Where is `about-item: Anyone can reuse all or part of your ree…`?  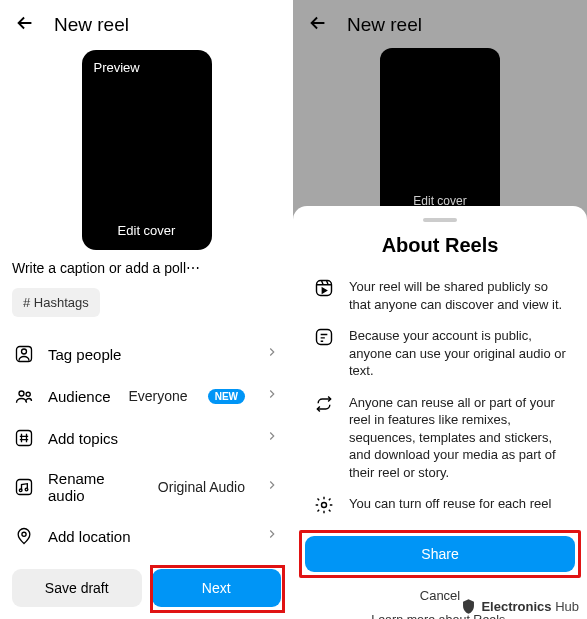
about-item: Anyone can reuse all or part of your ree… is located at coordinates (440, 438).